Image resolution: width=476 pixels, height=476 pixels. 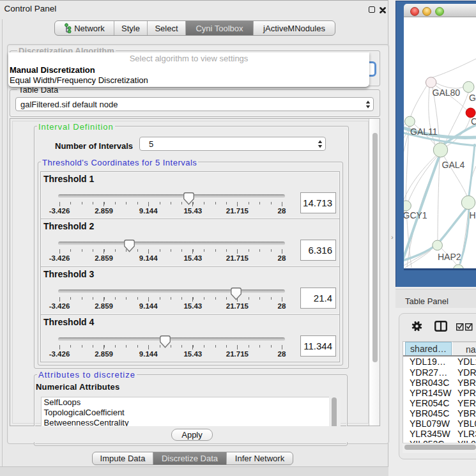 I want to click on svg-text: GCY1, so click(x=415, y=215).